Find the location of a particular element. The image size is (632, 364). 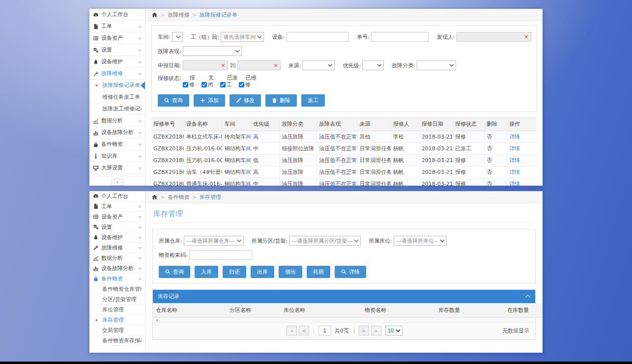

collapse-up-icon is located at coordinates (528, 297).